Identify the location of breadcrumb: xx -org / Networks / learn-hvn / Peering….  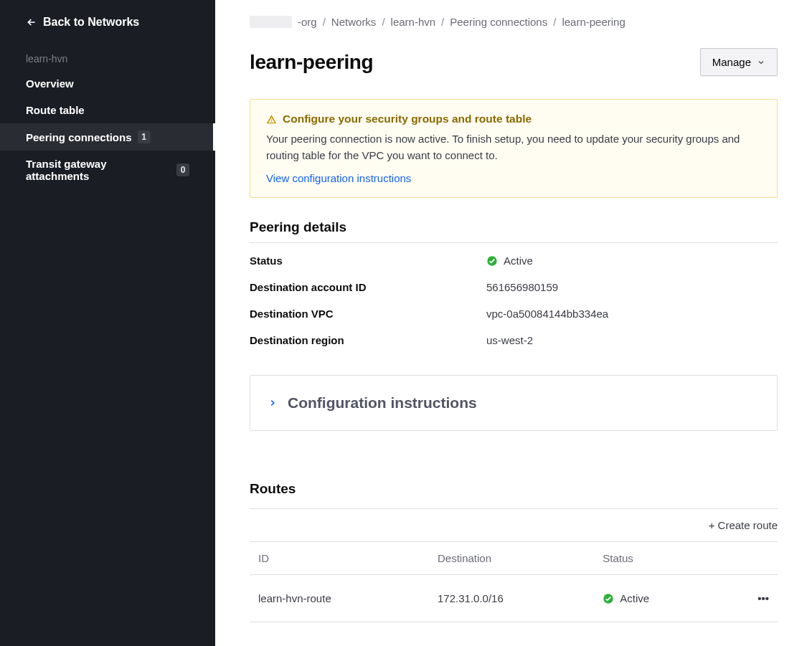
(514, 22).